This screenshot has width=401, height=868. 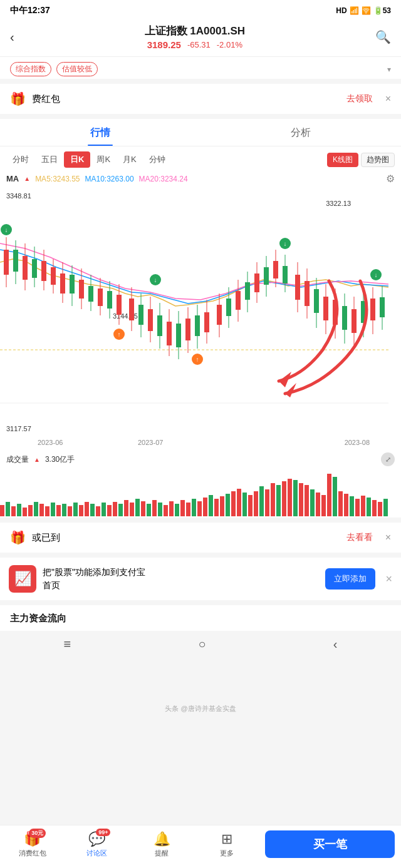 I want to click on tag-row: 综合指数 估值较低 ▾, so click(x=200, y=68).